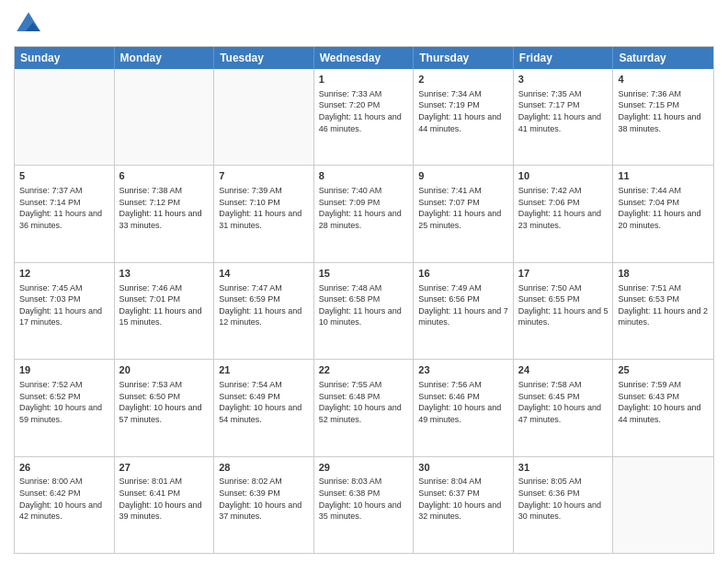  I want to click on calendar-cell-0-5: 3Sunrise: 7:35 AM Sunset: 7:17 PM Daylig…, so click(564, 117).